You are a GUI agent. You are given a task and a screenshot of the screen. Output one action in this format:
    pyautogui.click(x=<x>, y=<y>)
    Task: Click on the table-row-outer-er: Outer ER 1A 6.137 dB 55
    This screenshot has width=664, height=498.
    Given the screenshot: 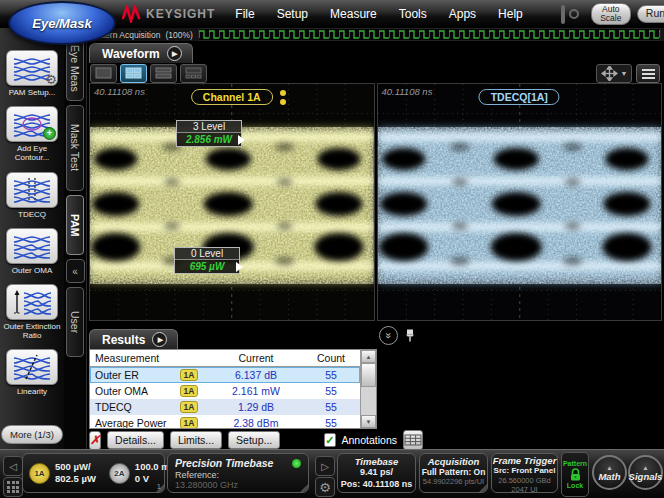 What is the action you would take?
    pyautogui.click(x=225, y=375)
    